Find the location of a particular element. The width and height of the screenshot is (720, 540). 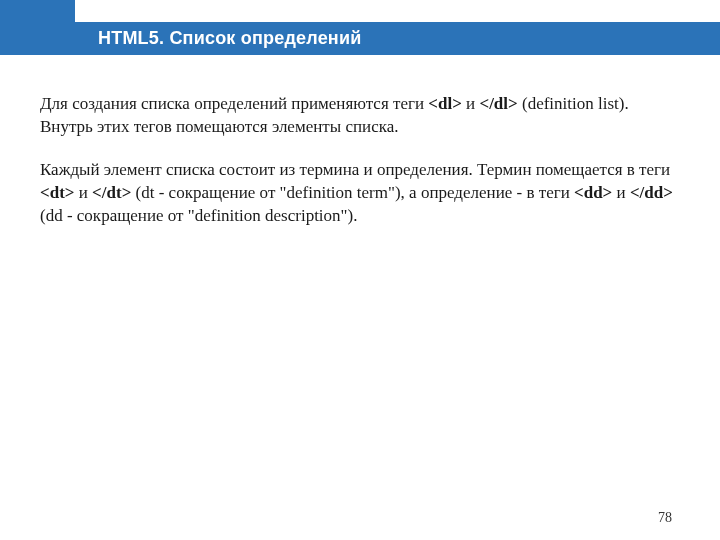

code-tag-dt-close: </dt> is located at coordinates (112, 192).